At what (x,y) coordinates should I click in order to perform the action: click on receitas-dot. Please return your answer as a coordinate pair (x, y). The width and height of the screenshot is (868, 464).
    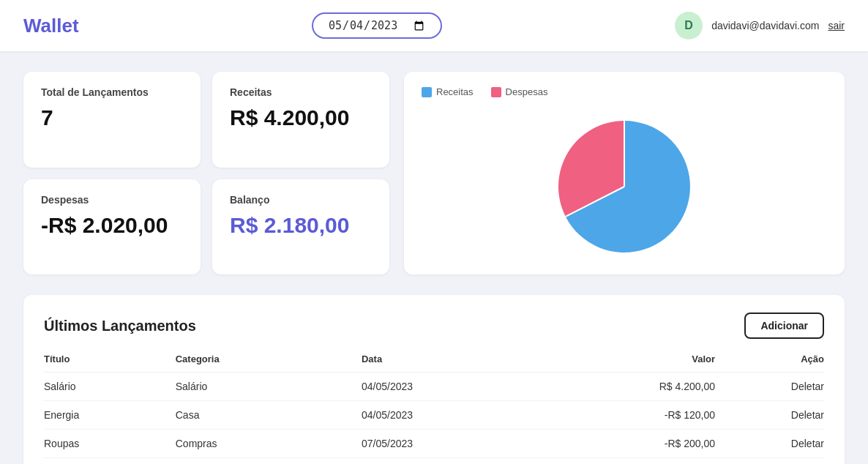
    Looking at the image, I should click on (427, 92).